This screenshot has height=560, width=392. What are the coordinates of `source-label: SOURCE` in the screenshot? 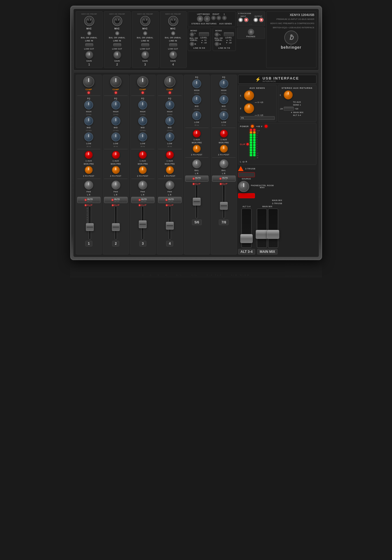 It's located at (247, 179).